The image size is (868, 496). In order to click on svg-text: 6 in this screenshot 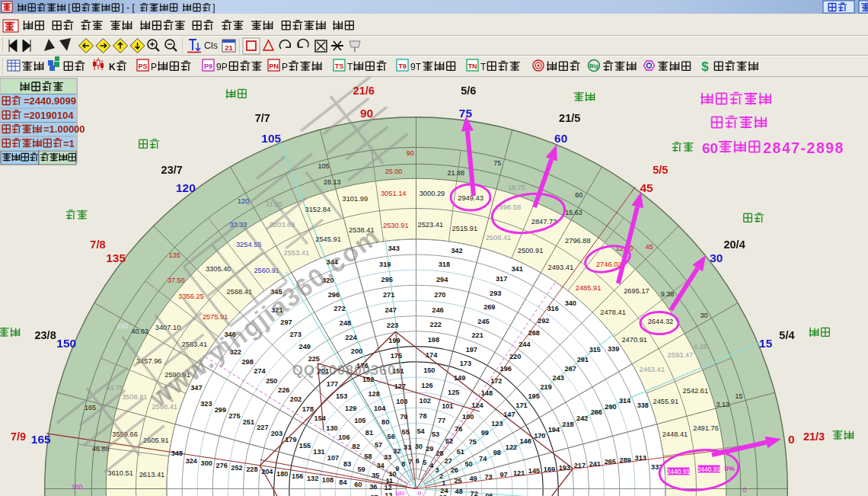, I will do `click(417, 461)`.